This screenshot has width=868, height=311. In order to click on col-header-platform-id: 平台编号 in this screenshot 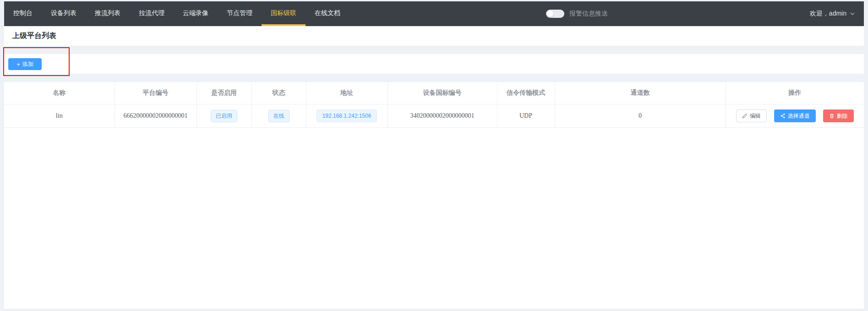, I will do `click(156, 93)`.